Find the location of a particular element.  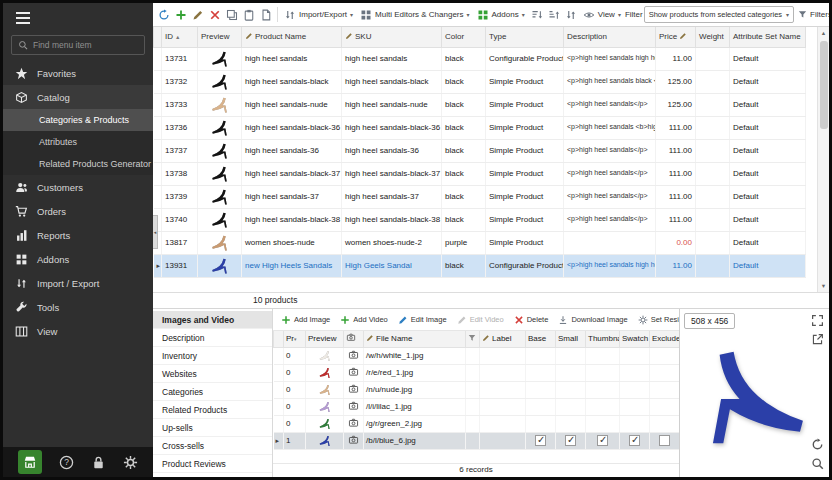

sort-descending-button is located at coordinates (554, 15).